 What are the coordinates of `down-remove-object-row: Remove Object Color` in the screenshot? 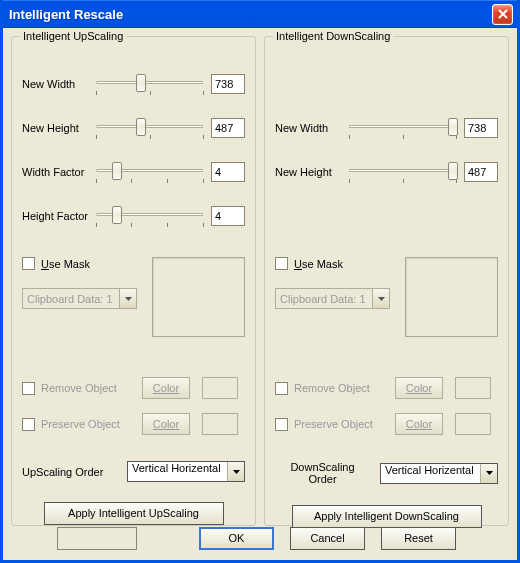 It's located at (386, 388).